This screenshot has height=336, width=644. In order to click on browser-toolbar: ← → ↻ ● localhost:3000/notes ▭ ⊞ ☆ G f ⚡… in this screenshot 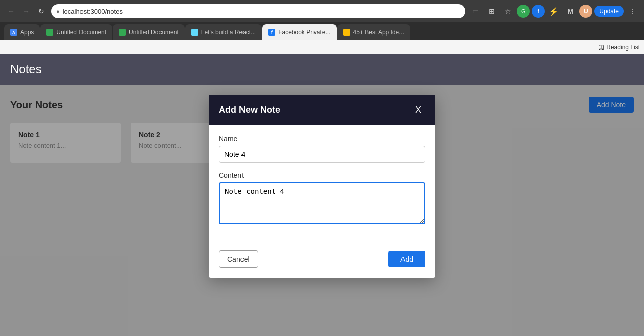, I will do `click(322, 11)`.